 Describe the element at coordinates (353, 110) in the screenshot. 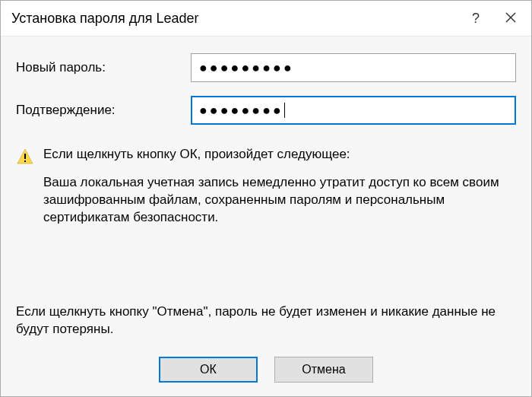

I see `confirm-password-input: ●●●●●●●●` at that location.